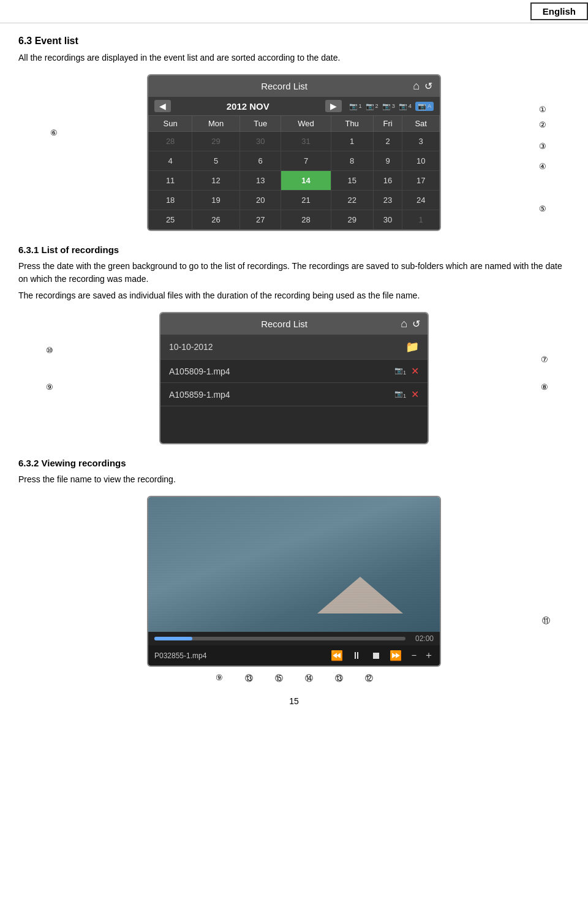 The width and height of the screenshot is (588, 915). Describe the element at coordinates (421, 142) in the screenshot. I see `date-cell: 3` at that location.